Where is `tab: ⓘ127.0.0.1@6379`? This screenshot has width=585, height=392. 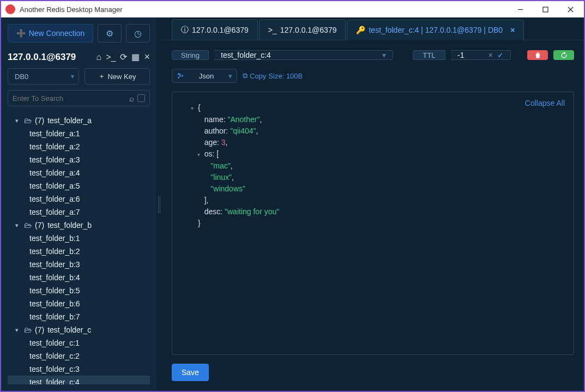 tab: ⓘ127.0.0.1@6379 is located at coordinates (215, 29).